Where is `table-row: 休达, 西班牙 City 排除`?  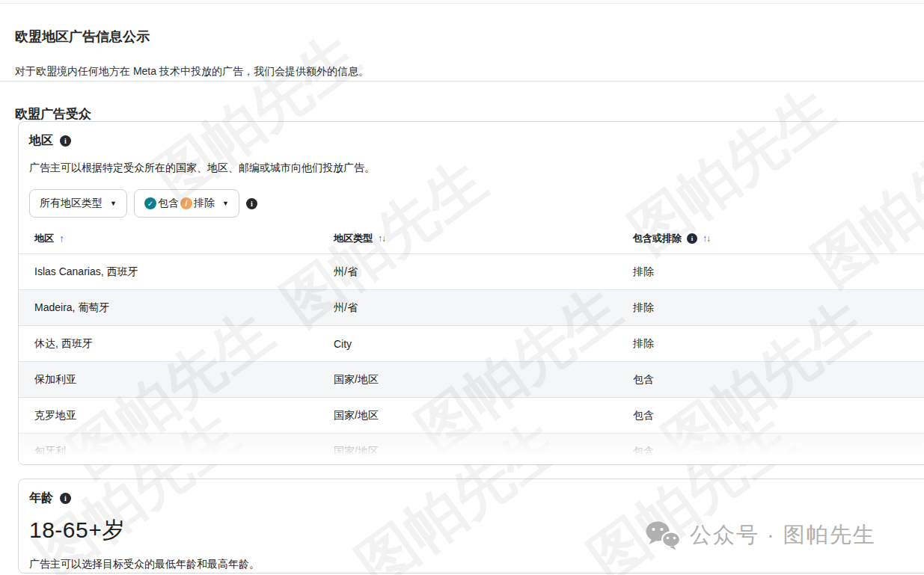
table-row: 休达, 西班牙 City 排除 is located at coordinates (471, 343).